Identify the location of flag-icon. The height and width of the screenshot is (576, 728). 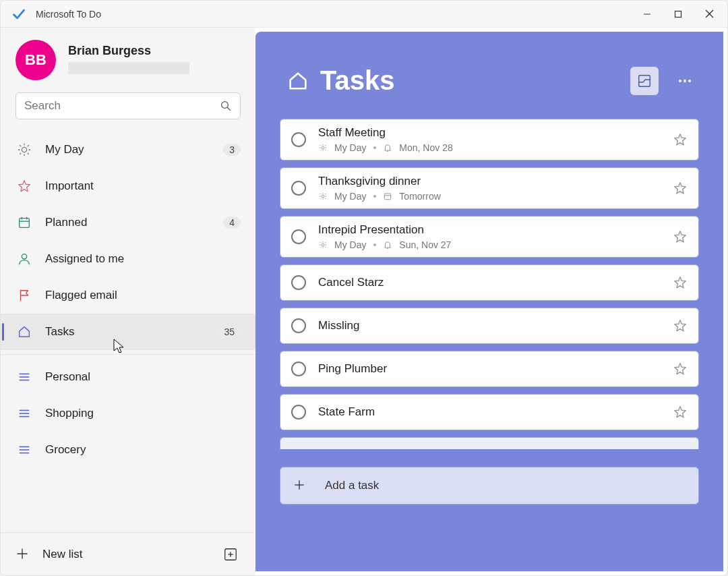
(24, 295).